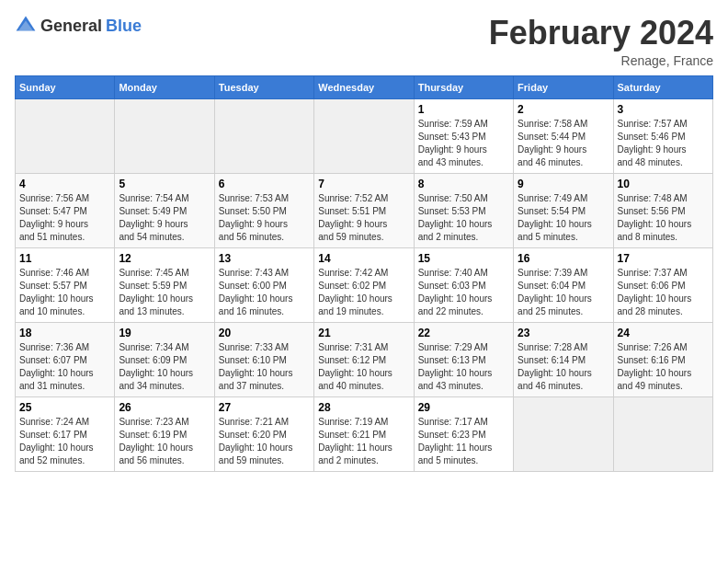 The height and width of the screenshot is (563, 728). I want to click on day-number: 24, so click(664, 333).